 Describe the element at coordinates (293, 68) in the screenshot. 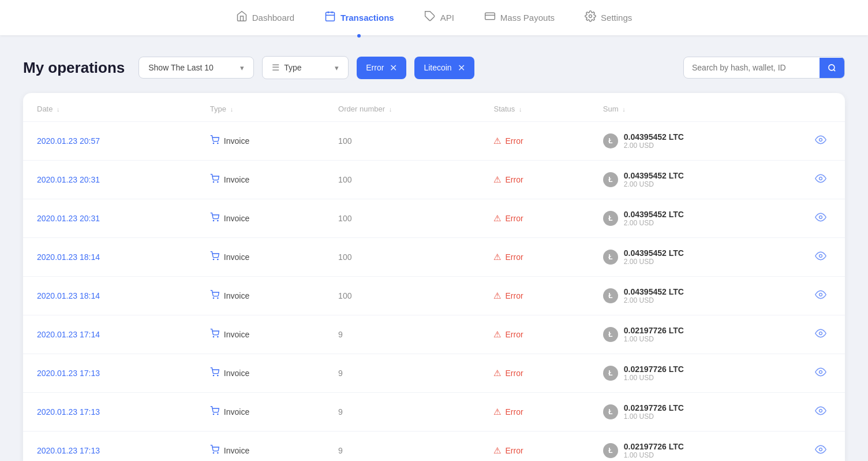

I see `type-label: Type` at that location.